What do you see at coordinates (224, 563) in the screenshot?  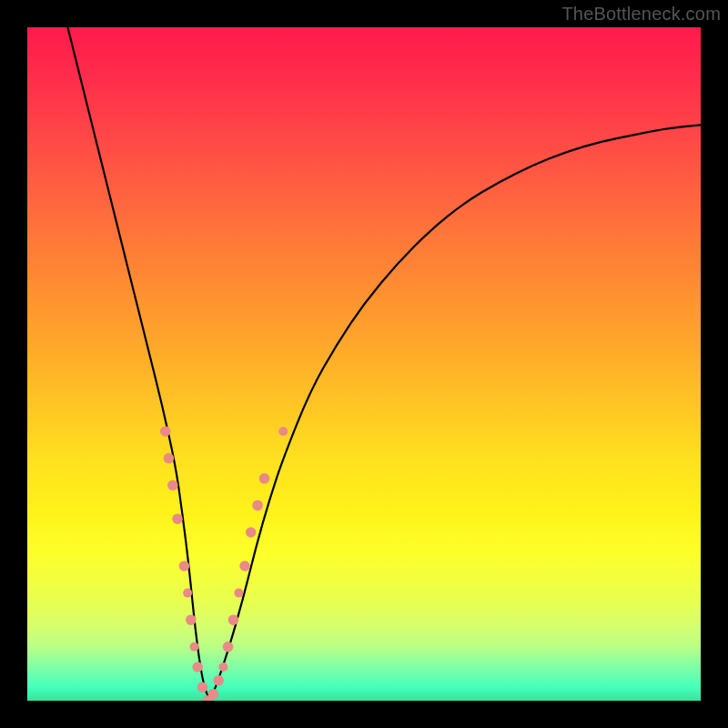 I see `data-point-markers` at bounding box center [224, 563].